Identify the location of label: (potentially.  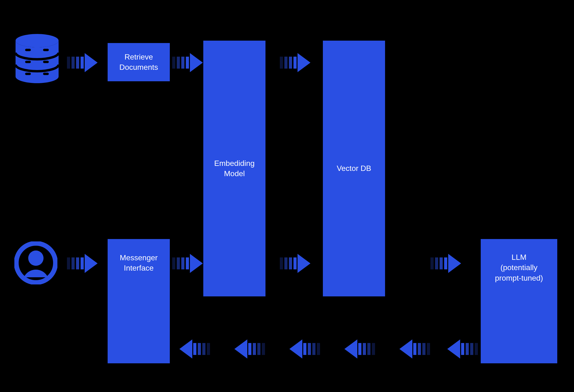
(519, 268).